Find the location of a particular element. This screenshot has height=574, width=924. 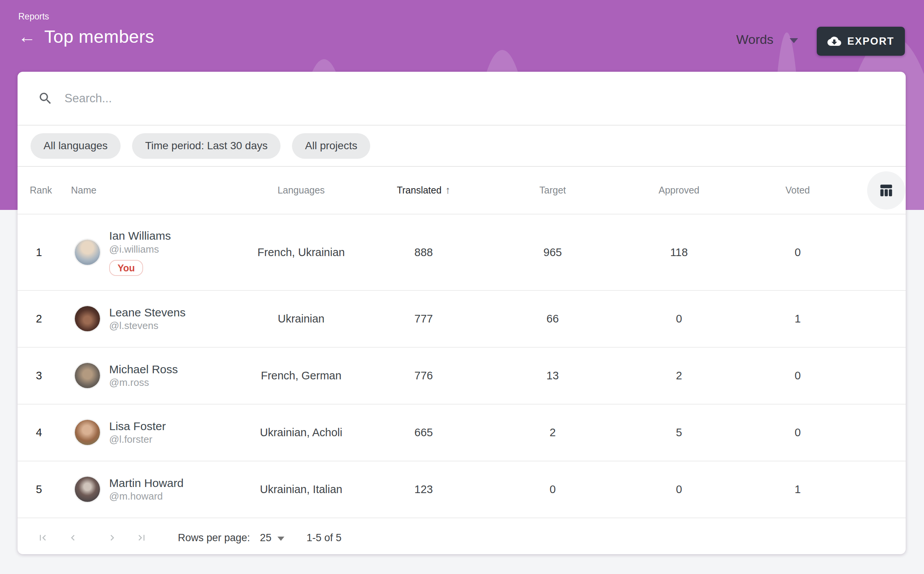

first-page-icon is located at coordinates (43, 538).